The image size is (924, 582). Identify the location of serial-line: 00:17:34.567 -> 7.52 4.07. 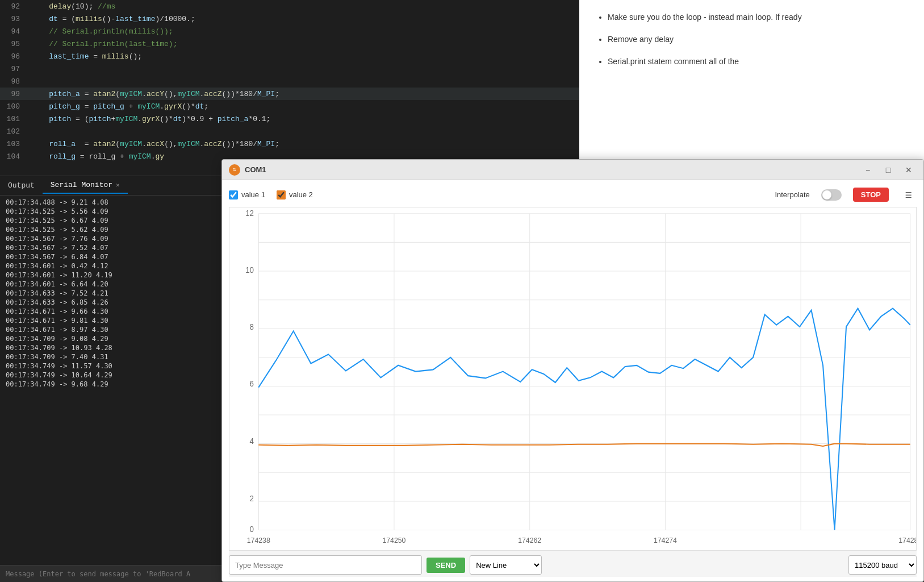
(111, 248).